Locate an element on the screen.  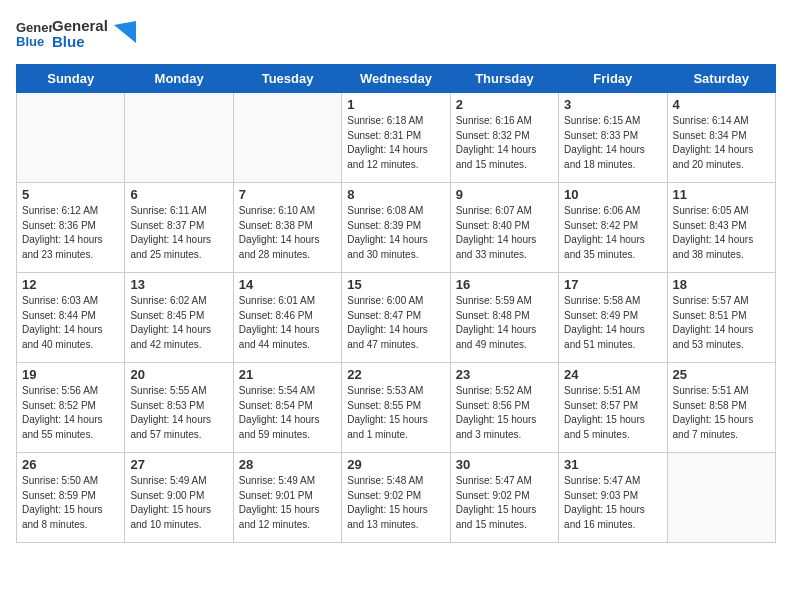
day-number: 28 is located at coordinates (288, 464).